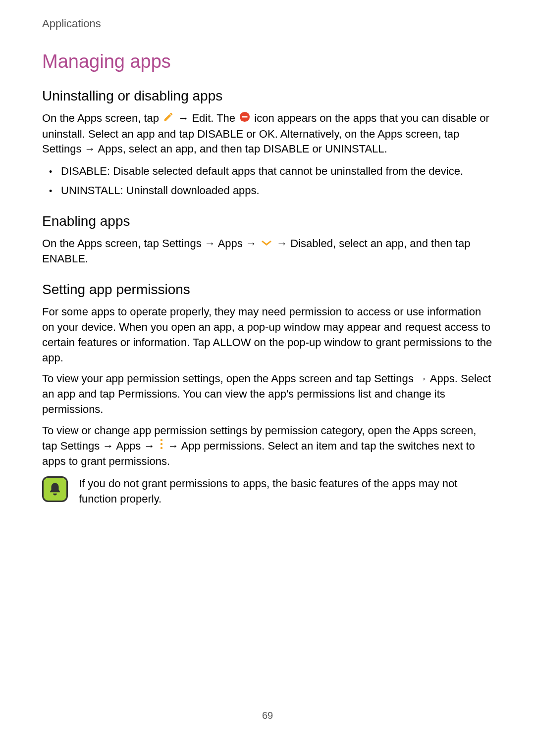 The image size is (535, 756). What do you see at coordinates (268, 394) in the screenshot?
I see `section3-paragraph-2: To view your app permission settings, op…` at bounding box center [268, 394].